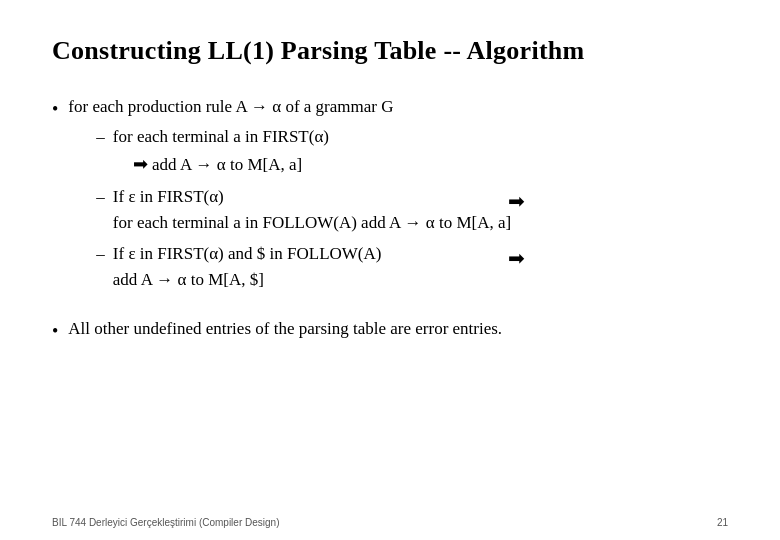 This screenshot has width=780, height=540. I want to click on footer-left: BIL 744 Derleyici Gerçekleştirimi (Compi…, so click(166, 522).